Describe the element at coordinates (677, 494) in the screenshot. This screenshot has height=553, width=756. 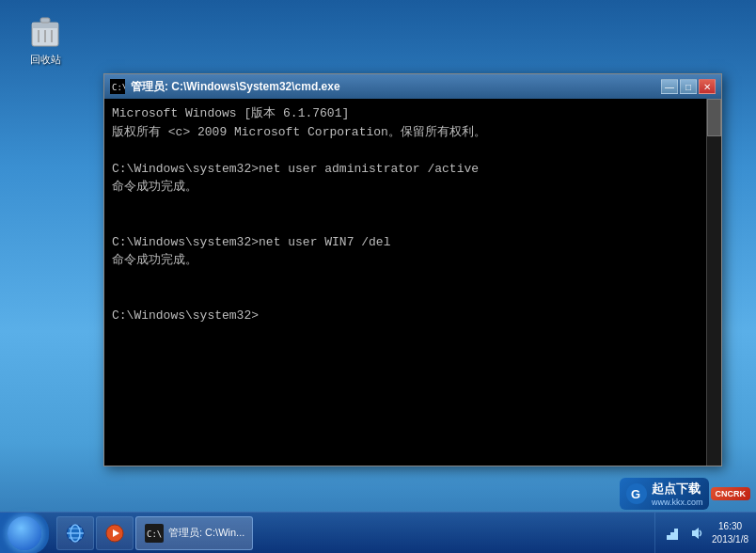
I see `logo-text-group: 起点下载 www.kkx.com` at that location.